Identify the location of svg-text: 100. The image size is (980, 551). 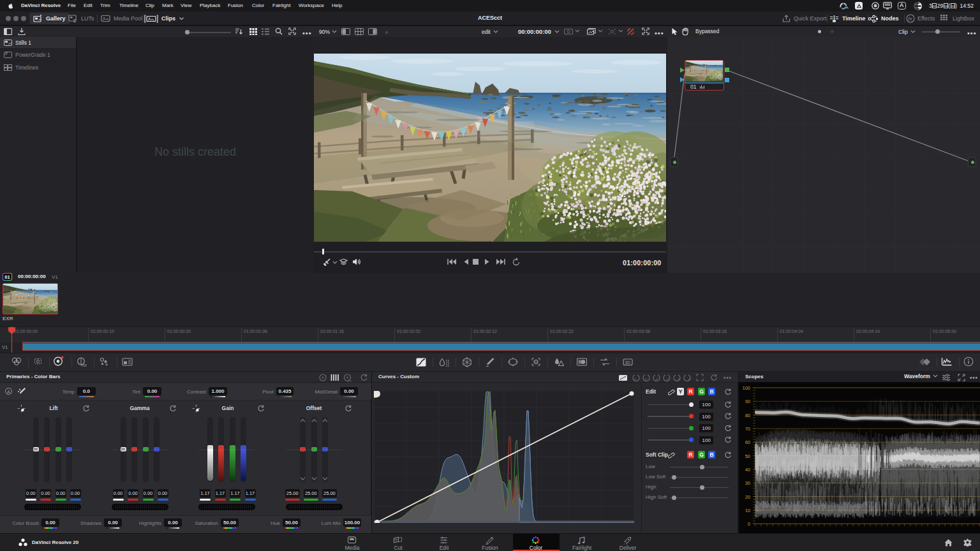
(746, 388).